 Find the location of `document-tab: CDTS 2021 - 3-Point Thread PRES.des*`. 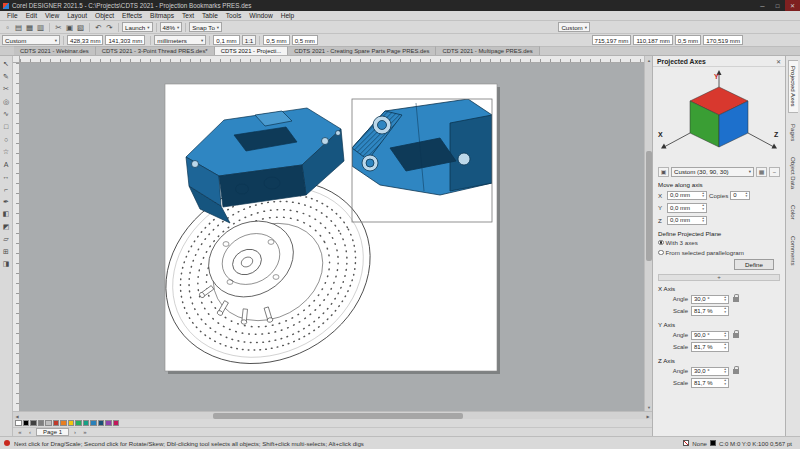

document-tab: CDTS 2021 - 3-Point Thread PRES.des* is located at coordinates (156, 50).